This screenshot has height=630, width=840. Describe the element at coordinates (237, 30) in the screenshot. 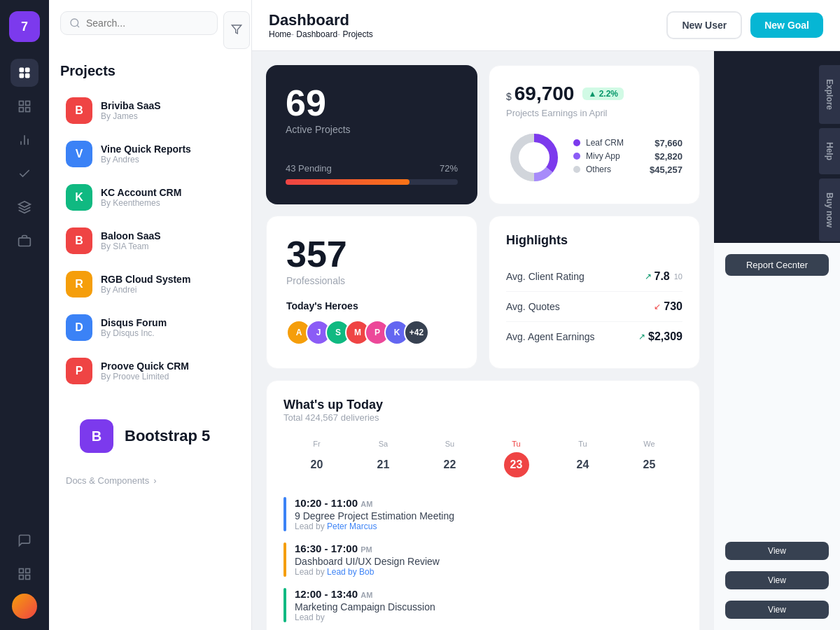

I see `filter-button` at that location.